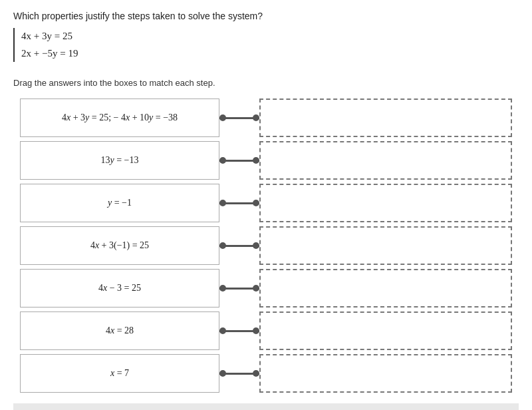  Describe the element at coordinates (120, 288) in the screenshot. I see `step-label-5: 4x − 3 = 25` at that location.